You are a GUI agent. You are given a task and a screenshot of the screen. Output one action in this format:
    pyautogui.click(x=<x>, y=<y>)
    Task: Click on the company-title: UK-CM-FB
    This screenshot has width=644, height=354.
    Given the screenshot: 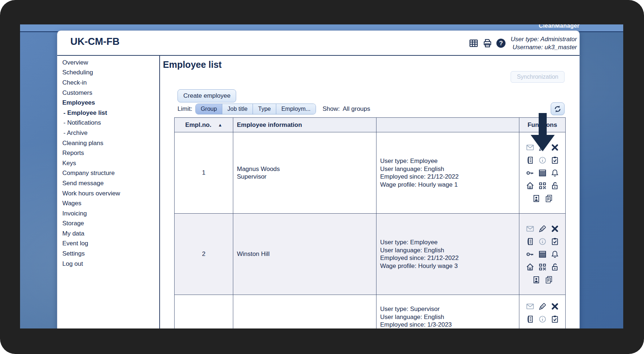 What is the action you would take?
    pyautogui.click(x=95, y=42)
    